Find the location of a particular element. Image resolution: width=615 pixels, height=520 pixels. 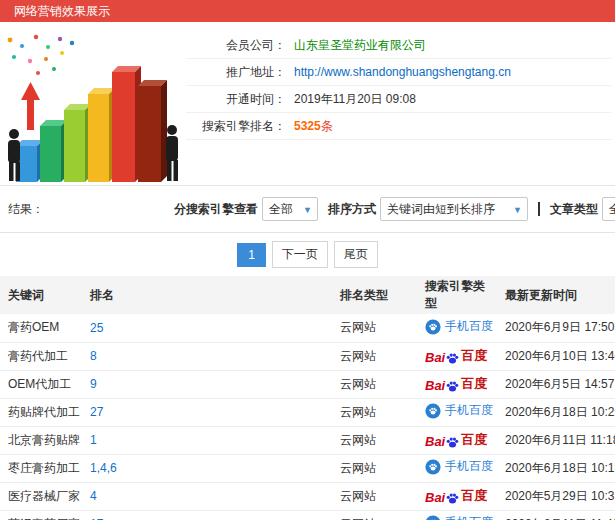

header-rank-type: 排名类型 is located at coordinates (374, 295).